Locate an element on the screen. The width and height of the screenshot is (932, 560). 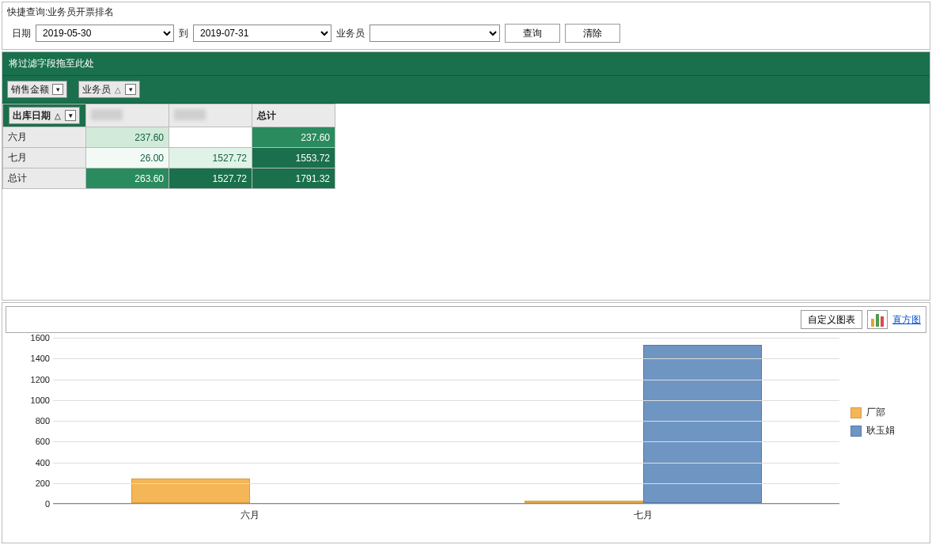
pivot-cell: 26.00 is located at coordinates (128, 158).